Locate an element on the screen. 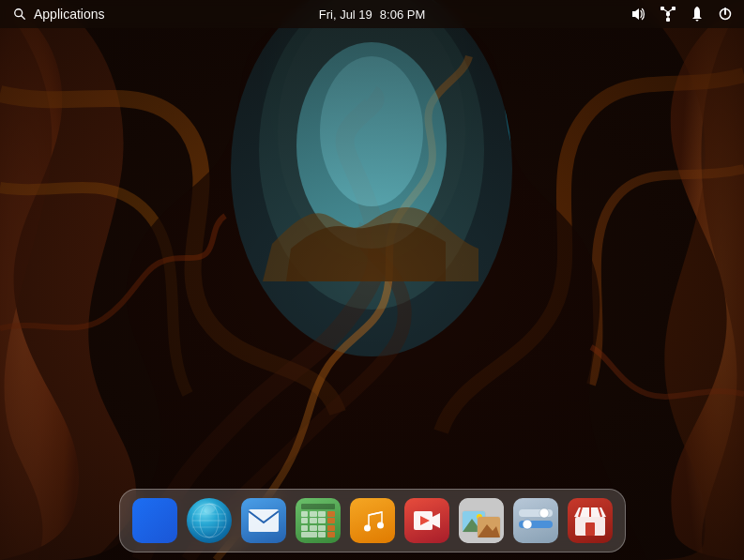  dock-item-settings is located at coordinates (536, 521).